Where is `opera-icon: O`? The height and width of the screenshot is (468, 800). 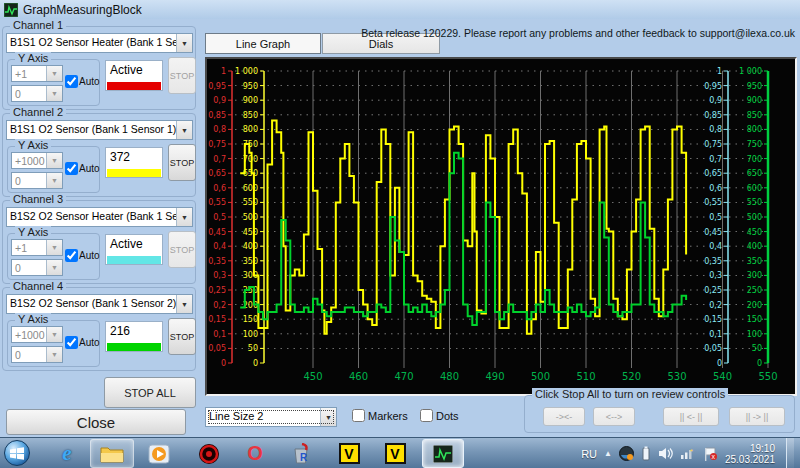 opera-icon: O is located at coordinates (255, 454).